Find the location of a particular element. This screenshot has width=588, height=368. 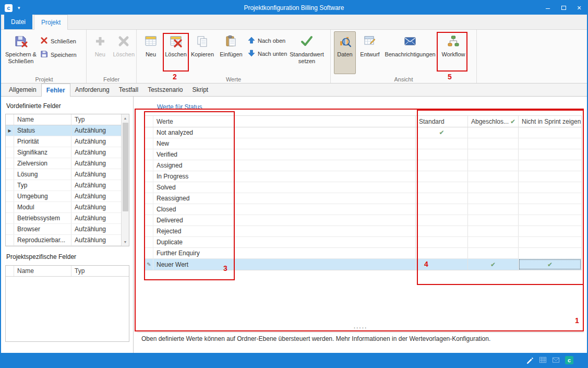

mail-status-icon is located at coordinates (556, 360).